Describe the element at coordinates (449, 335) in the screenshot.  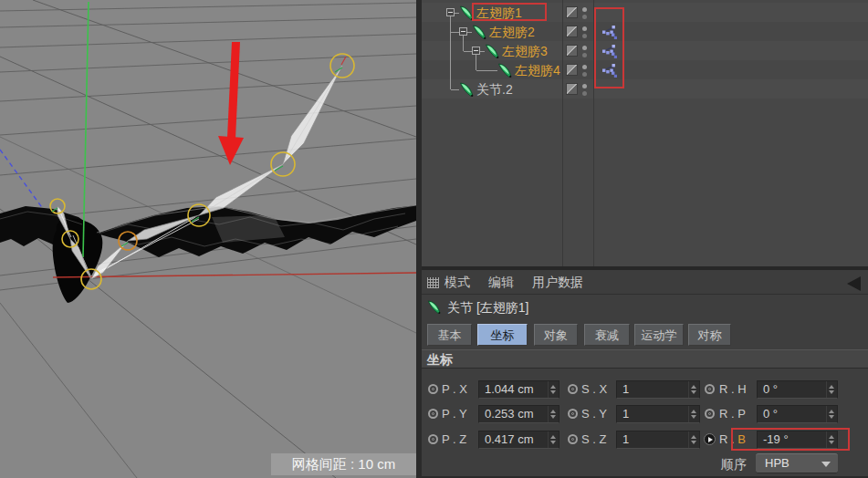
I see `tab-basic: 基本` at that location.